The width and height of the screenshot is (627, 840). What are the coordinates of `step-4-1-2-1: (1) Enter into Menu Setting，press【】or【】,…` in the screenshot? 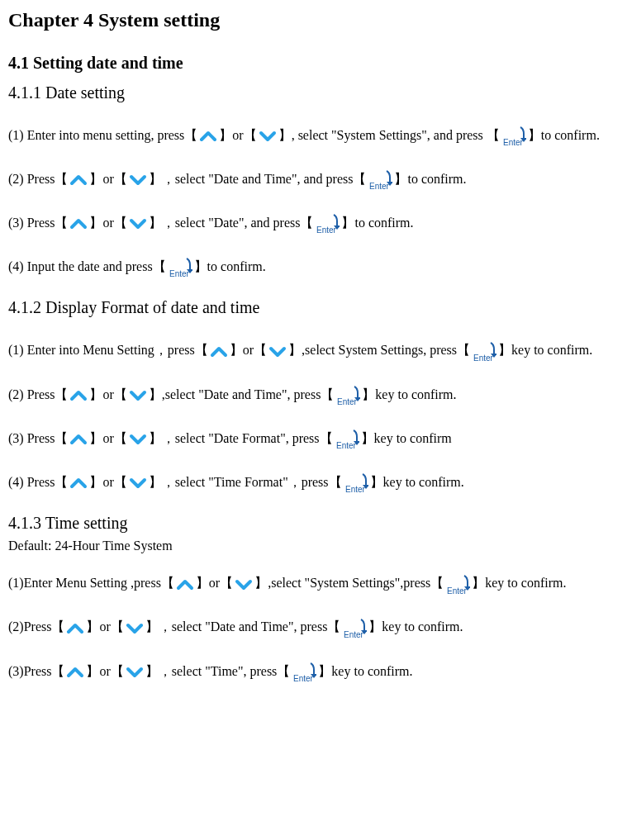 It's located at (314, 350).